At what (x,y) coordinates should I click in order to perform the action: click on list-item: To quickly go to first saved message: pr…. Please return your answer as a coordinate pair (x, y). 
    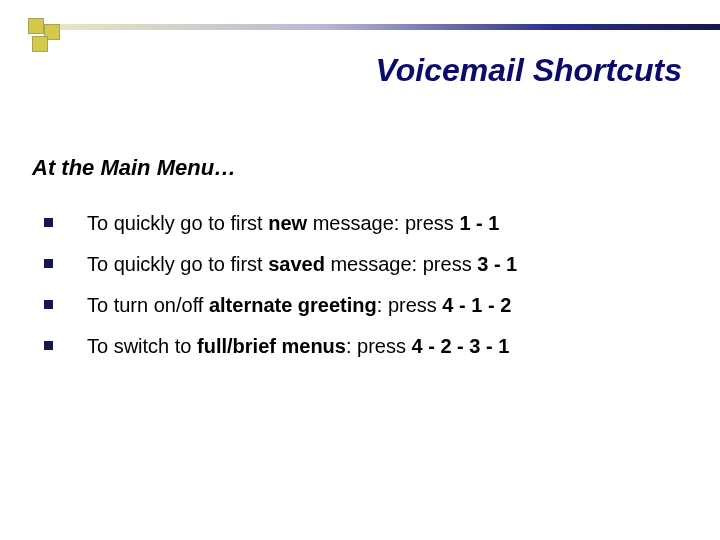
    Looking at the image, I should click on (362, 264).